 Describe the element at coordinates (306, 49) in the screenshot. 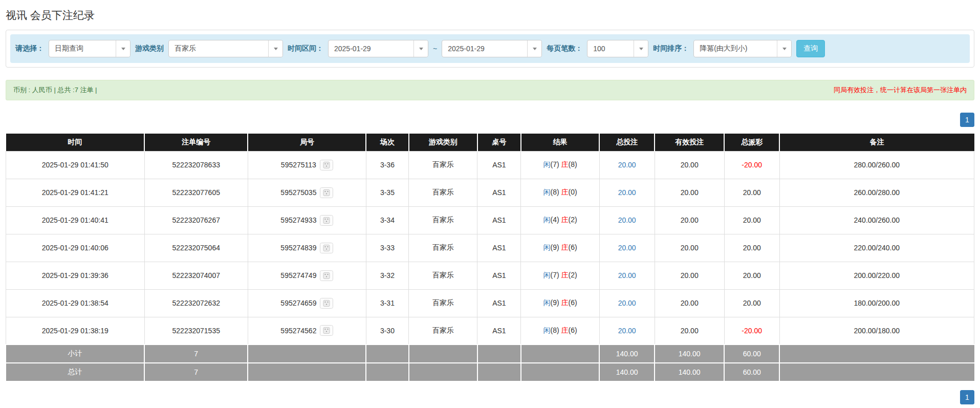

I see `time-range-label: 时间区间：` at that location.